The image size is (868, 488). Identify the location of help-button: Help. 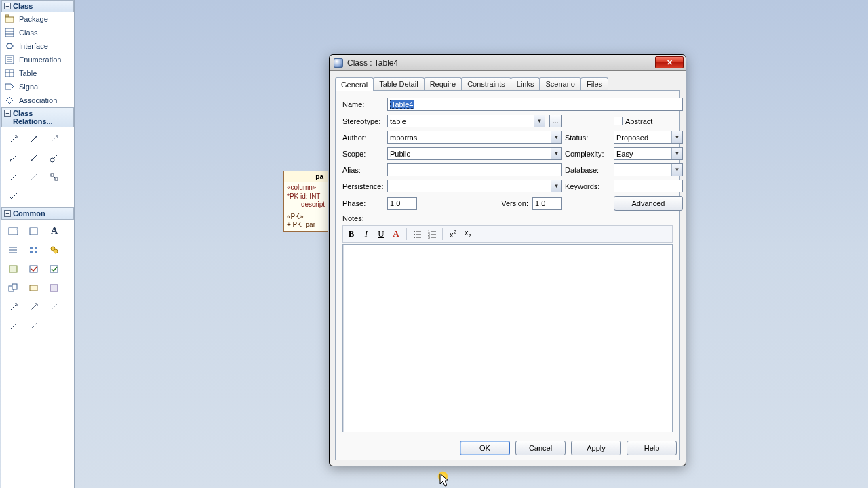
(652, 448).